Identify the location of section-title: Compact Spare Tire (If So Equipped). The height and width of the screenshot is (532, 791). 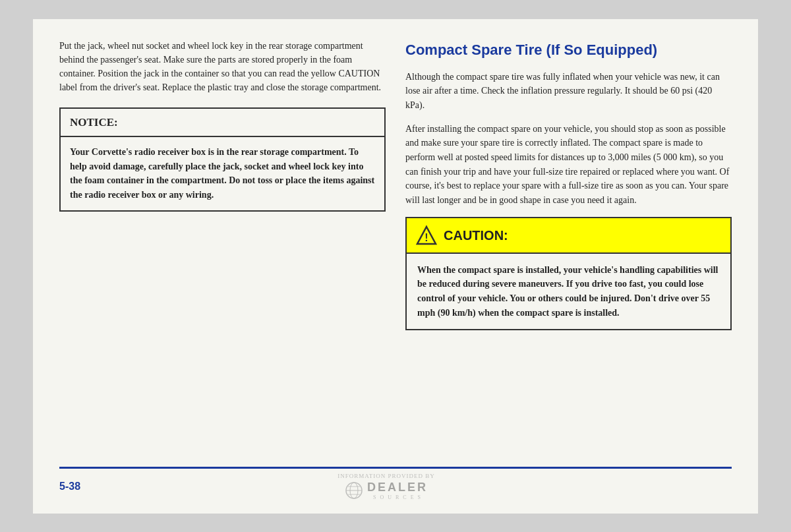
(568, 50).